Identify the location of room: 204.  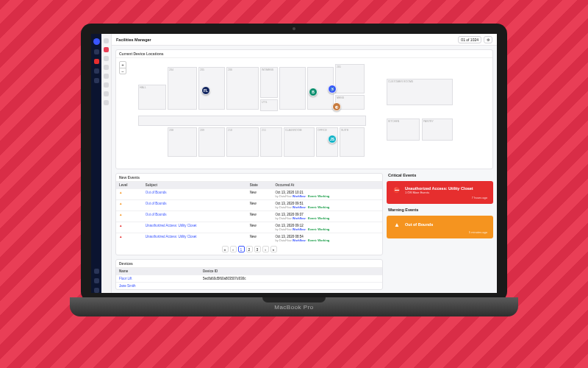
(182, 88).